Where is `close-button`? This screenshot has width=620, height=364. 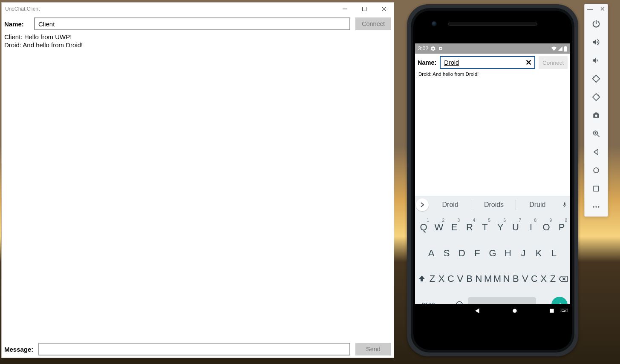 close-button is located at coordinates (384, 9).